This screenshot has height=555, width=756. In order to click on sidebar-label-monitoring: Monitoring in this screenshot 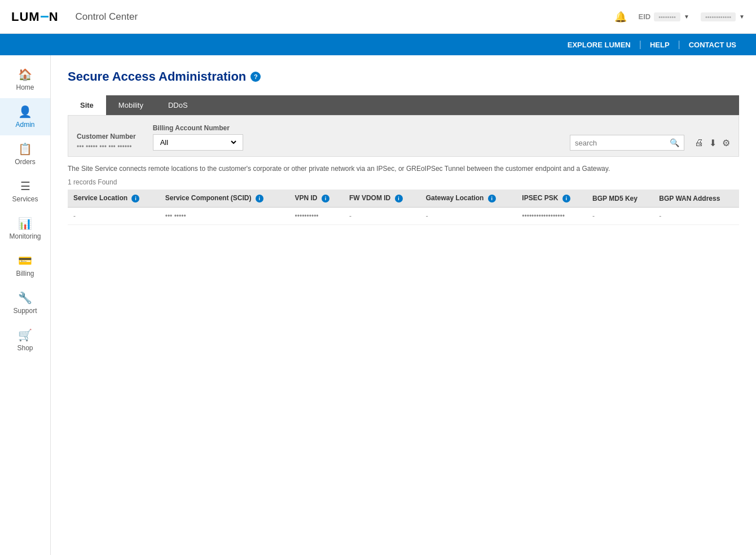, I will do `click(25, 236)`.